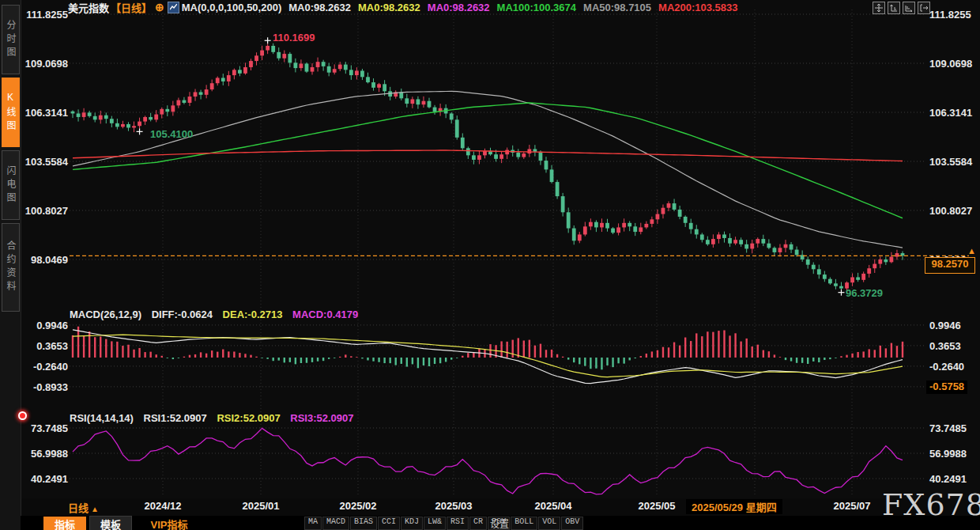 Image resolution: width=980 pixels, height=530 pixels. What do you see at coordinates (389, 524) in the screenshot?
I see `indicator-button-cci: CCI` at bounding box center [389, 524].